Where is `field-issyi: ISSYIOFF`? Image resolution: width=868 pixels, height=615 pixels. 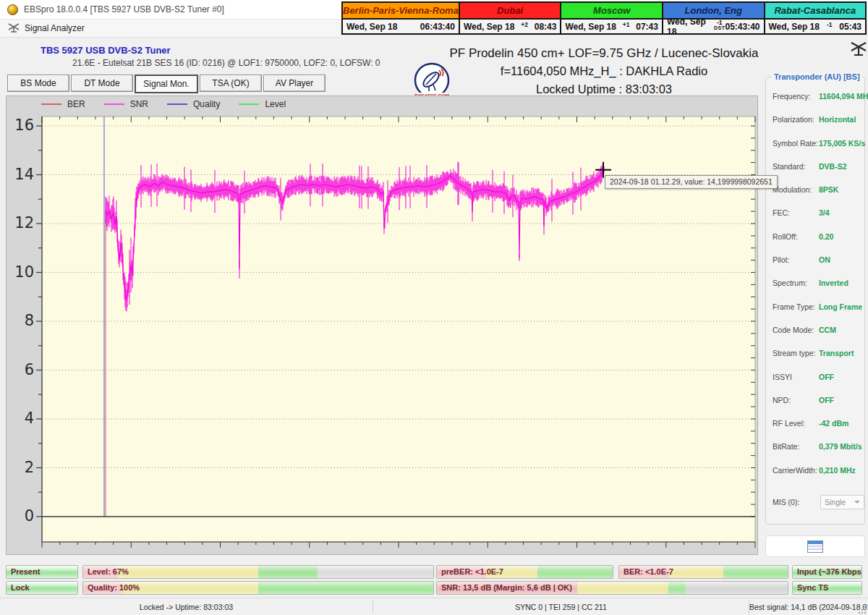 field-issyi: ISSYIOFF is located at coordinates (815, 384).